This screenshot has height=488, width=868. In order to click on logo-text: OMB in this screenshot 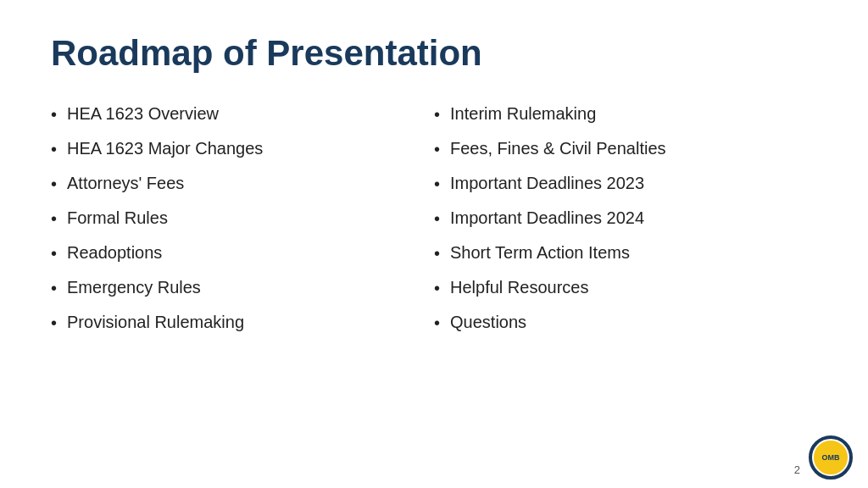, I will do `click(831, 458)`.